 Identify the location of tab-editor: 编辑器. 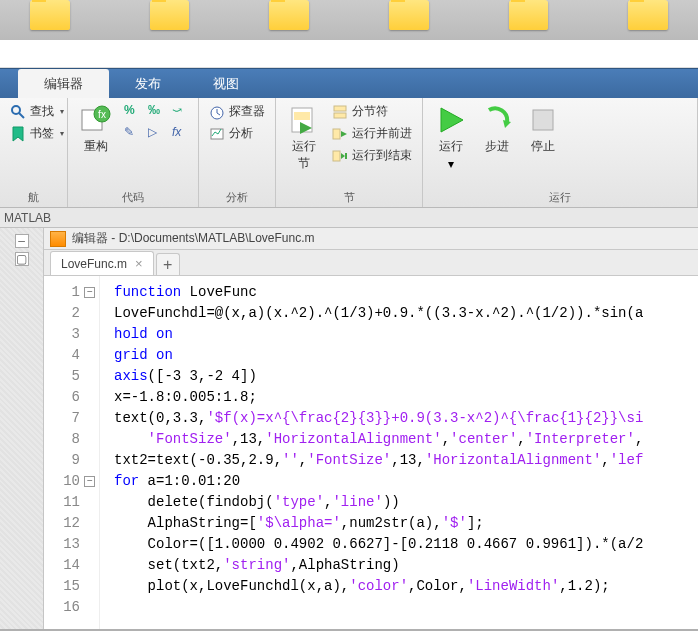
(64, 84).